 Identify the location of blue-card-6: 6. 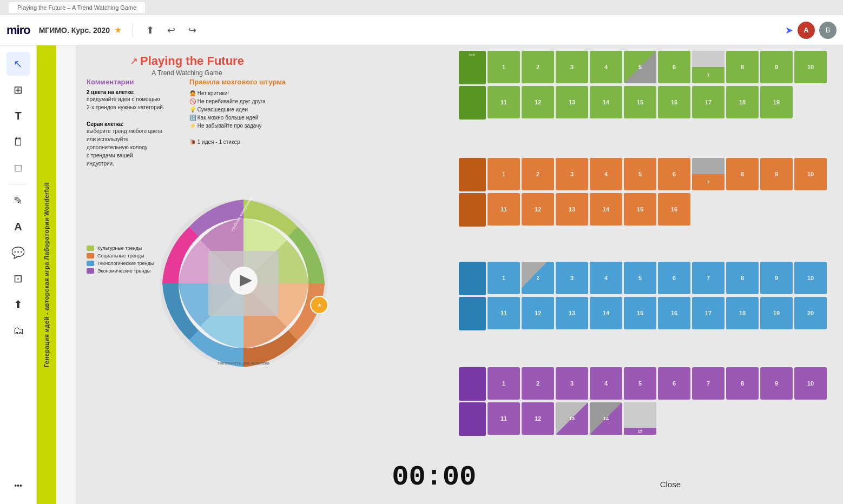
(674, 278).